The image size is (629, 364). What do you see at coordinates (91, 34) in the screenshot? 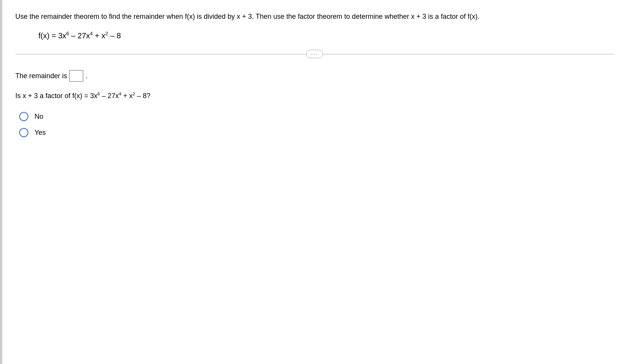
I see `formula-exp2: 4` at bounding box center [91, 34].